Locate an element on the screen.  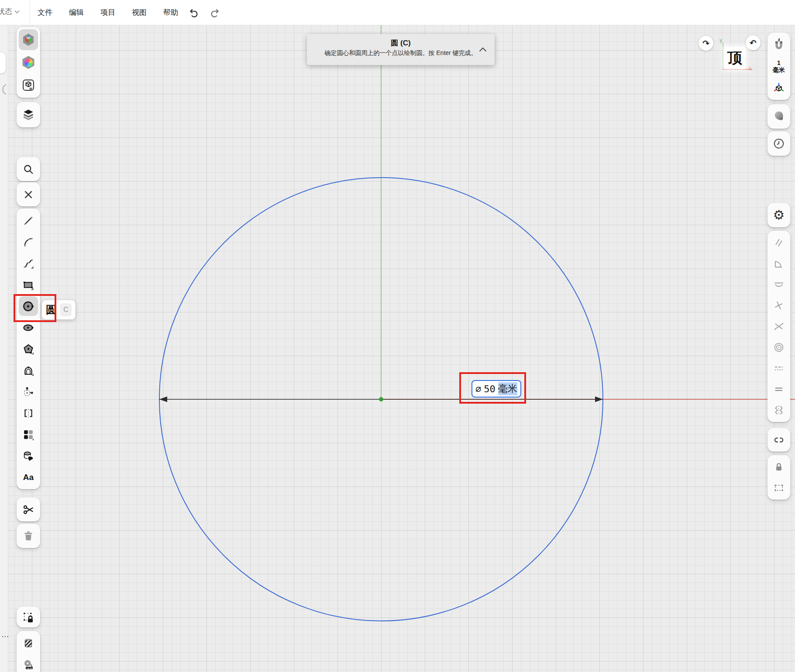
arc-tool-button is located at coordinates (28, 242).